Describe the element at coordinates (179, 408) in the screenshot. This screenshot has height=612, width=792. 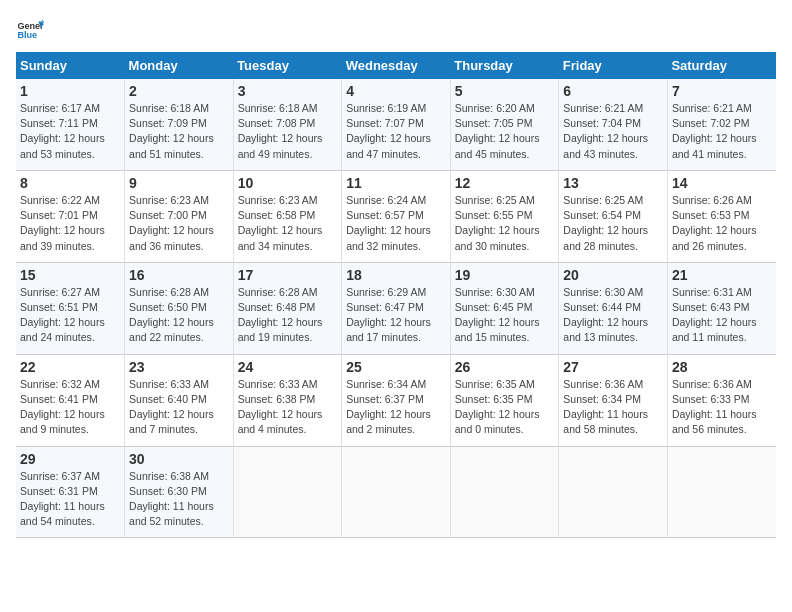
I see `day-info: Sunrise: 6:33 AMSunset: 6:40 PMDaylight:…` at that location.